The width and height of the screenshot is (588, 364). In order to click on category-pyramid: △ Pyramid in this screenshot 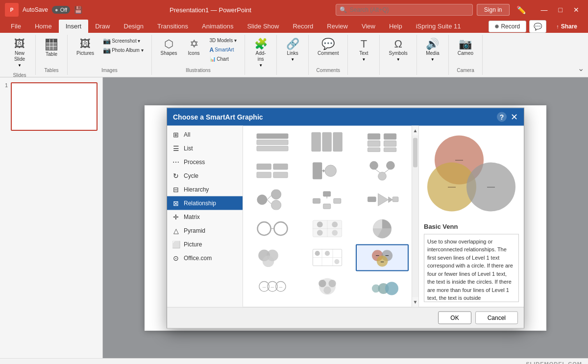, I will do `click(205, 230)`.